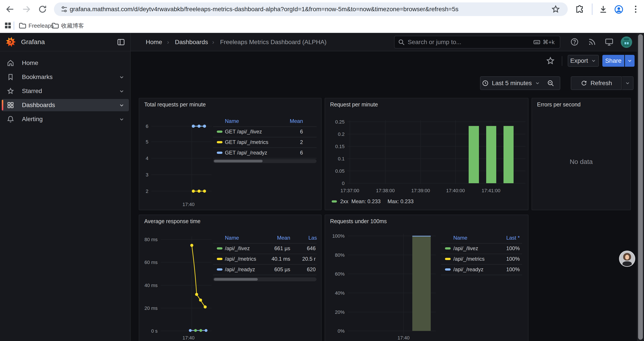  Describe the element at coordinates (230, 154) in the screenshot. I see `p1-legend: NameMeanGET /api/_/livez6GET /api/_/metr…` at that location.